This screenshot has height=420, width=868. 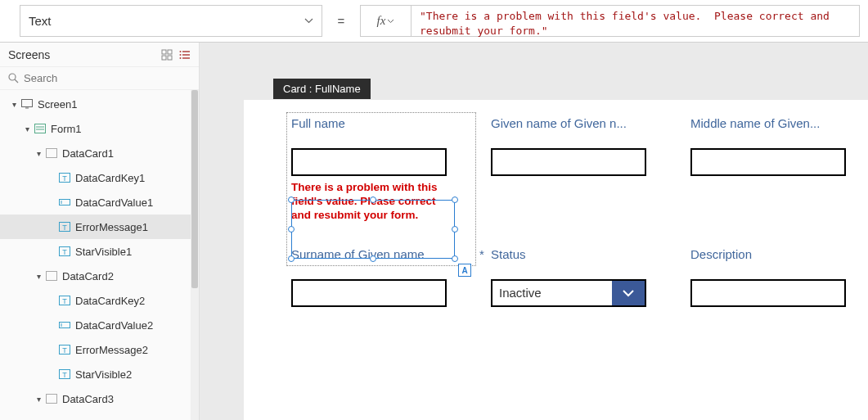 I want to click on formula-container: fx "There is a problem with this field's…, so click(x=610, y=21).